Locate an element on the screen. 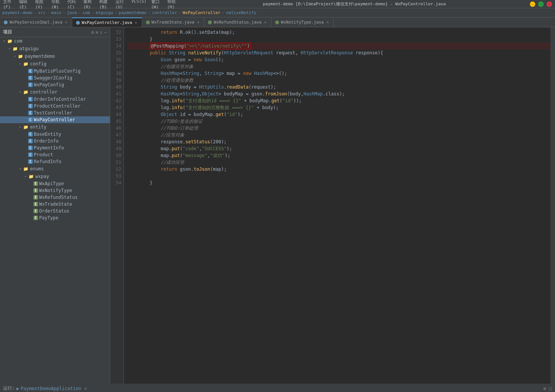 The width and height of the screenshot is (555, 392). tree-label: controller is located at coordinates (44, 92).